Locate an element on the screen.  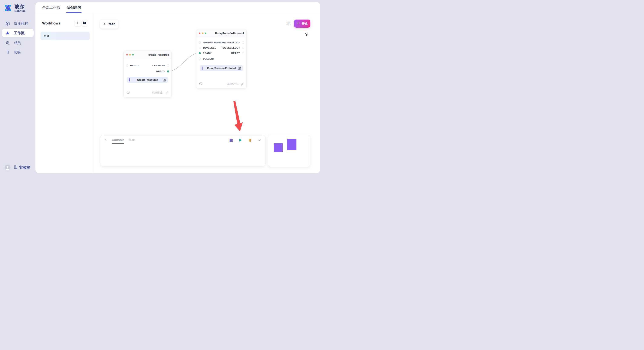
node-header: PumpTransferProtocol is located at coordinates (222, 33).